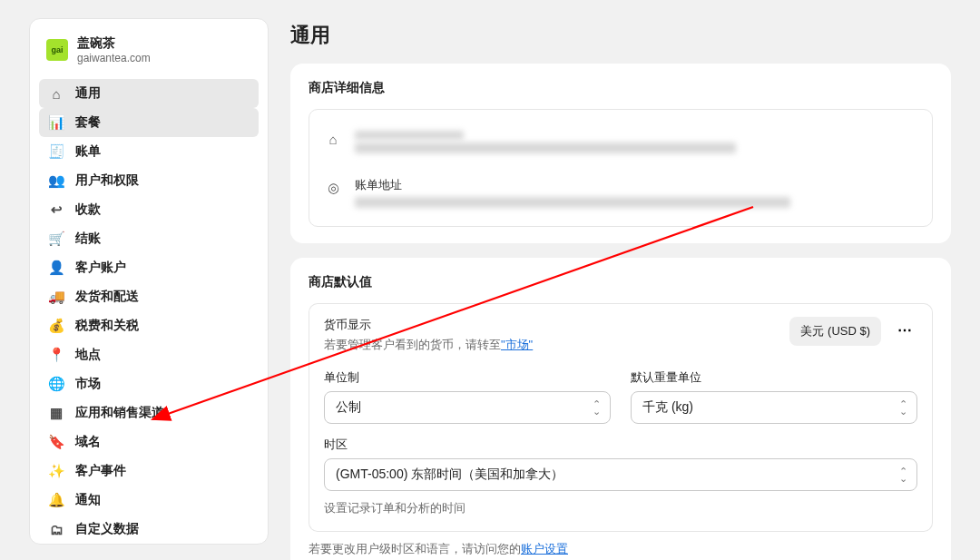  I want to click on store-row: ⌂, so click(621, 141).